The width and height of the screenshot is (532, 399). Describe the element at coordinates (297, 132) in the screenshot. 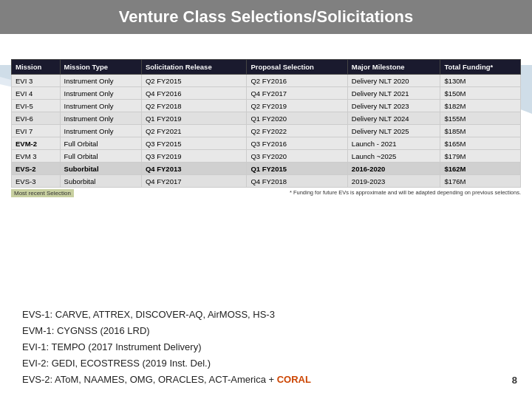

I see `table-cell: Q2 FY2022` at that location.